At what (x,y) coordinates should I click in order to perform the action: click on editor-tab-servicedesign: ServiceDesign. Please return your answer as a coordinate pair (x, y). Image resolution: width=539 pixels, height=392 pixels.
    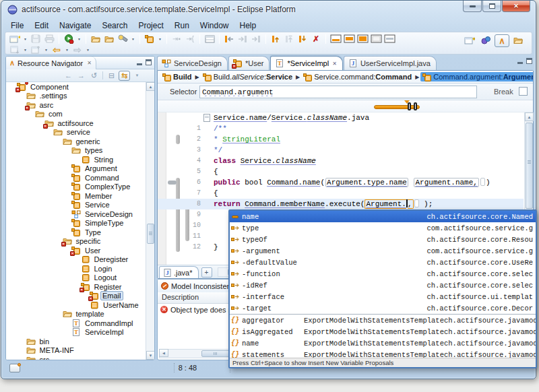
    Looking at the image, I should click on (193, 63).